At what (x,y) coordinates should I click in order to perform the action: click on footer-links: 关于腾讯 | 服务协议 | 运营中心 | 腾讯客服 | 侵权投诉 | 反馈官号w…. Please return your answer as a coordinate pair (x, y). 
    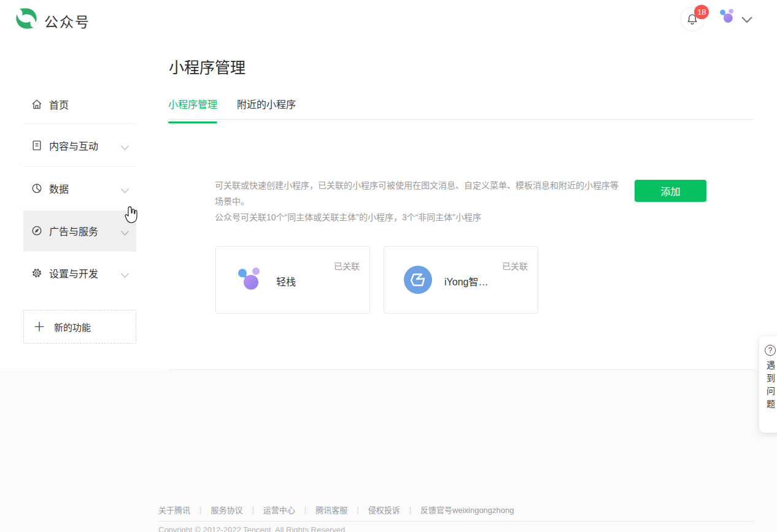
    Looking at the image, I should click on (336, 509).